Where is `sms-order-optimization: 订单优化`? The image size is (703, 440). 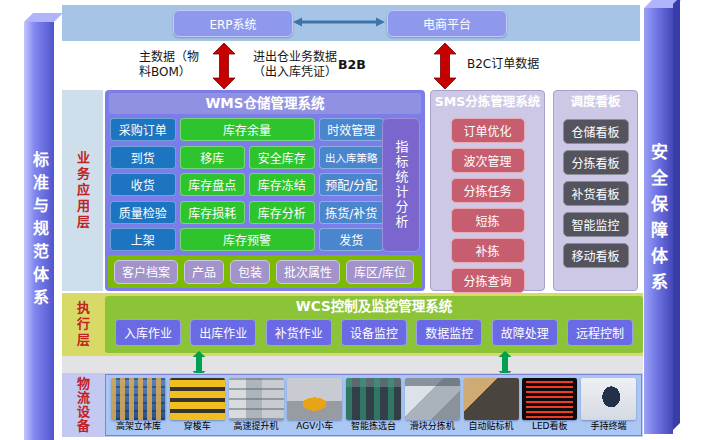 sms-order-optimization: 订单优化 is located at coordinates (488, 130).